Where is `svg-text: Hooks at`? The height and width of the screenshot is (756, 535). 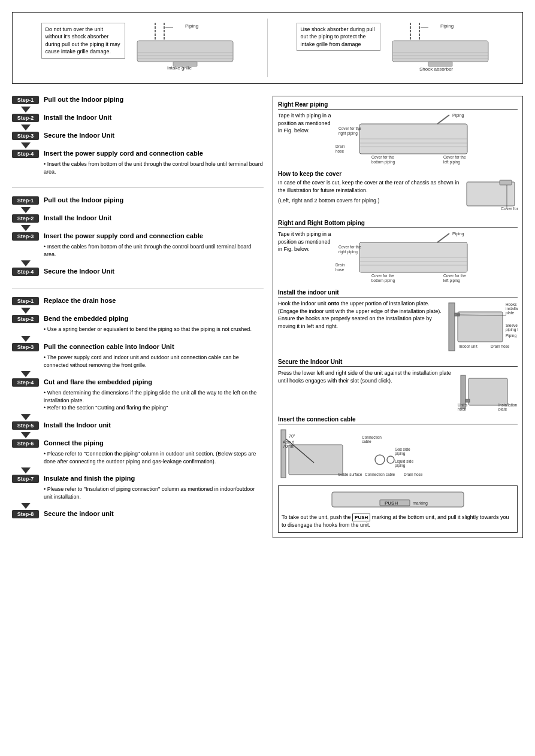 svg-text: Hooks at is located at coordinates (512, 304).